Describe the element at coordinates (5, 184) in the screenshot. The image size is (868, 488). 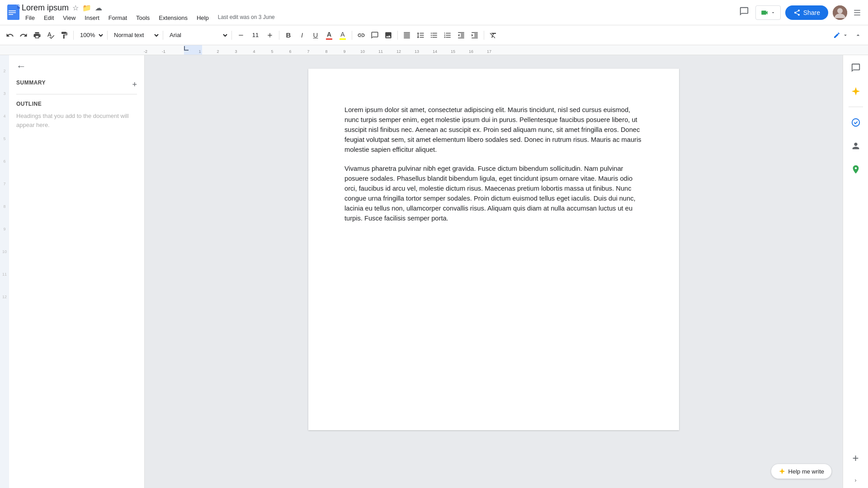
I see `margin-num: 7` at that location.